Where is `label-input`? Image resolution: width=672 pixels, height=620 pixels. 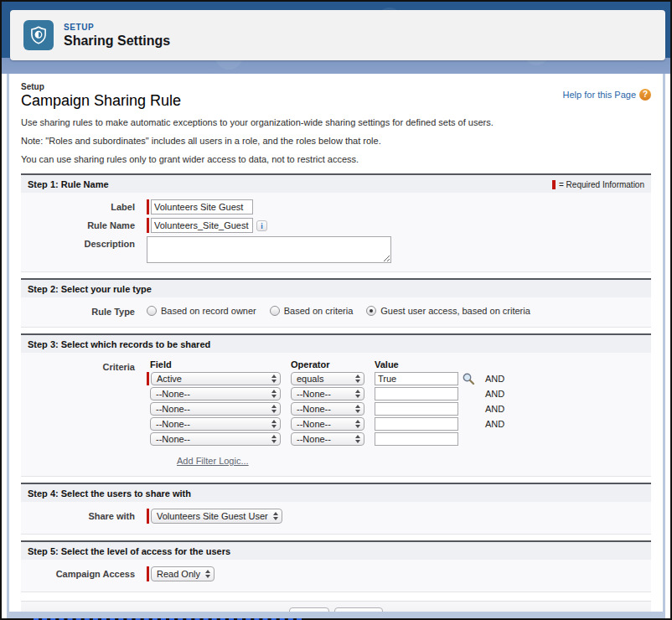 label-input is located at coordinates (202, 207).